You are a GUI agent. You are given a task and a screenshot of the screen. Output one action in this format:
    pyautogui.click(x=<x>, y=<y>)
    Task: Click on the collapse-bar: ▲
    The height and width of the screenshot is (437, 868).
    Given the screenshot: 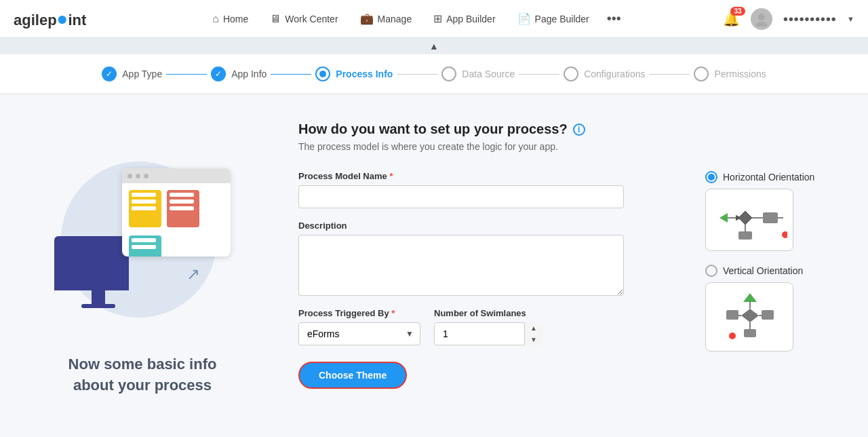 What is the action you would take?
    pyautogui.click(x=434, y=46)
    